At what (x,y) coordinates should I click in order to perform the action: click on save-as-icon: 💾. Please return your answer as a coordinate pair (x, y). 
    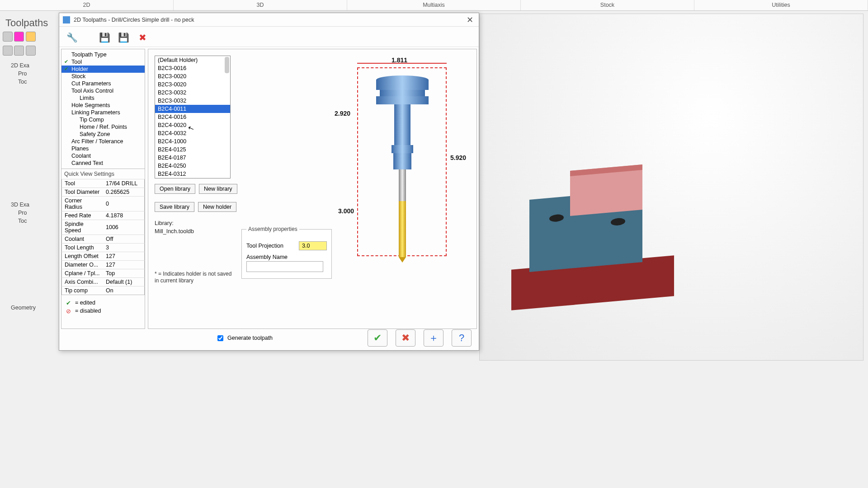
    Looking at the image, I should click on (123, 38).